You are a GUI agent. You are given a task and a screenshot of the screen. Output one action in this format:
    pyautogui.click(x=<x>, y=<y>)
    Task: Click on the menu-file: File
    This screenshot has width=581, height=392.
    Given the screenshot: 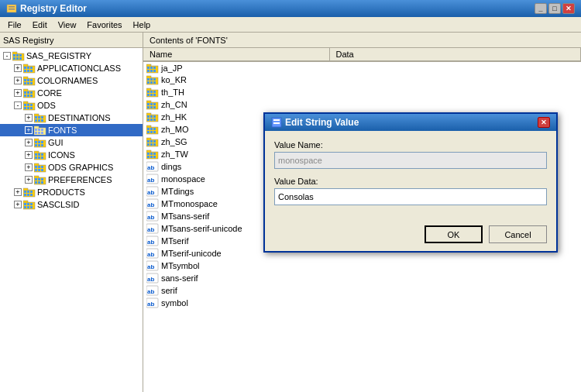 What is the action you would take?
    pyautogui.click(x=15, y=25)
    